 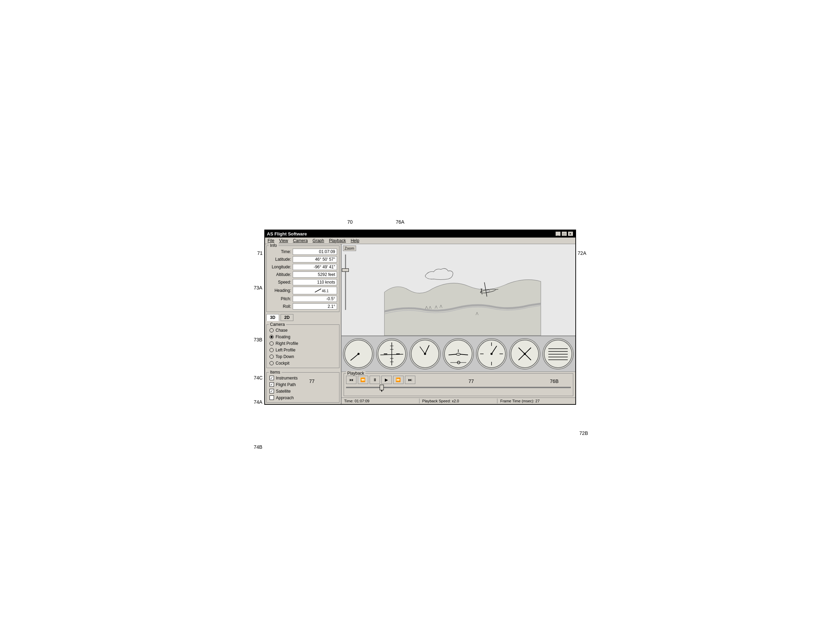 I want to click on menu-file: File, so click(x=271, y=241).